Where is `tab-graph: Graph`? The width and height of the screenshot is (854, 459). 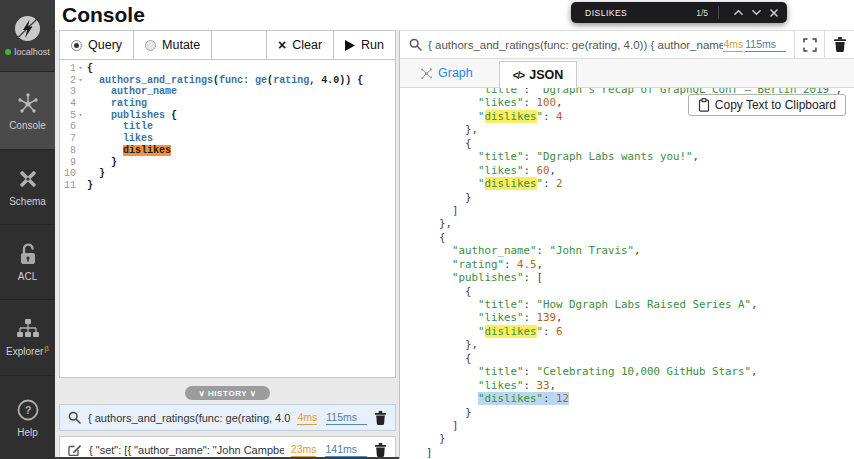 tab-graph: Graph is located at coordinates (446, 73).